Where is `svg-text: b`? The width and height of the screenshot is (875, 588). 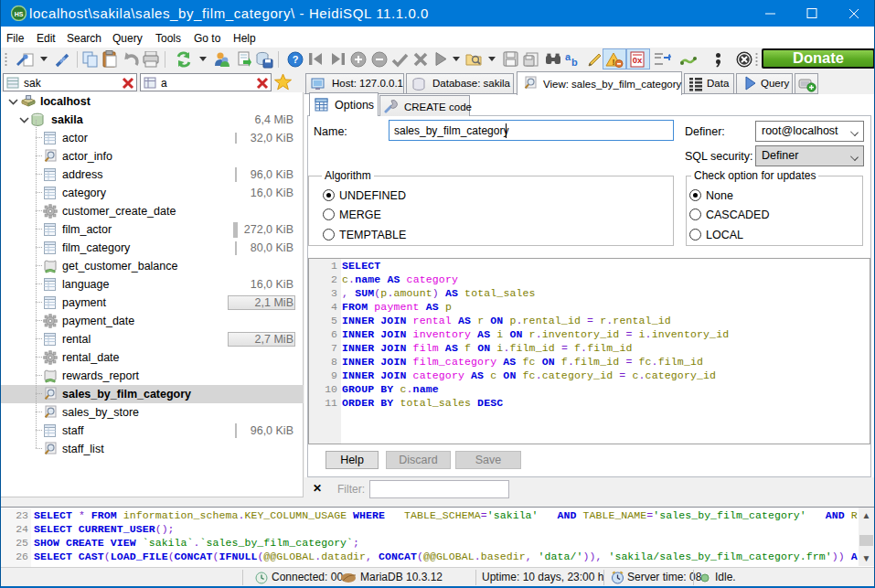 svg-text: b is located at coordinates (574, 62).